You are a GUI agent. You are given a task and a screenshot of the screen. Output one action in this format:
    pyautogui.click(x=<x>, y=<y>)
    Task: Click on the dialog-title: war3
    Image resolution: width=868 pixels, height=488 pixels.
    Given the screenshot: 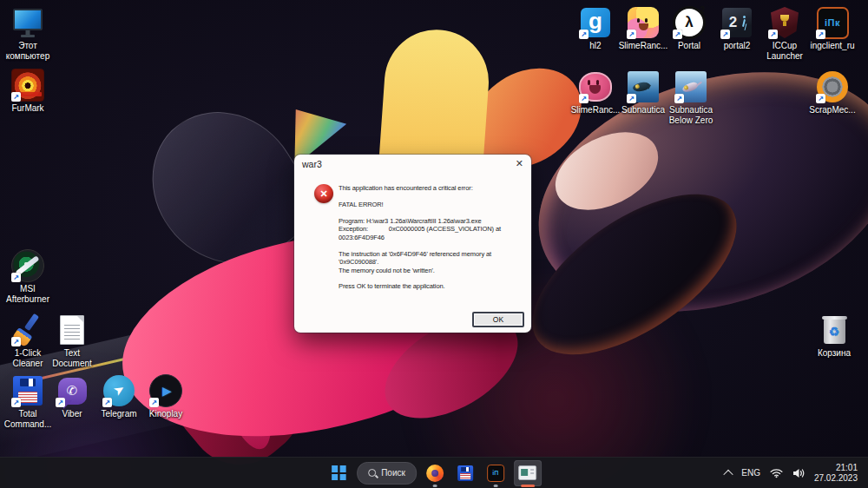 What is the action you would take?
    pyautogui.click(x=308, y=164)
    